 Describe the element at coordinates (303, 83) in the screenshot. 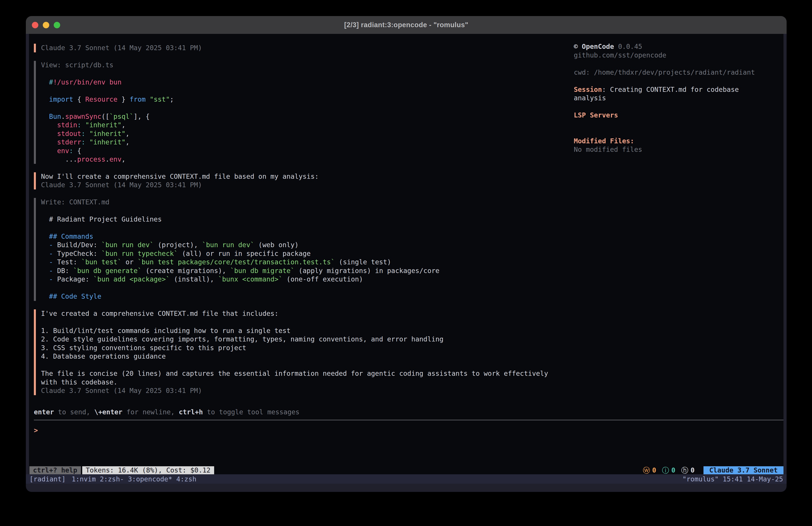

I see `terminal-line: #!/usr/bin/env bun` at that location.